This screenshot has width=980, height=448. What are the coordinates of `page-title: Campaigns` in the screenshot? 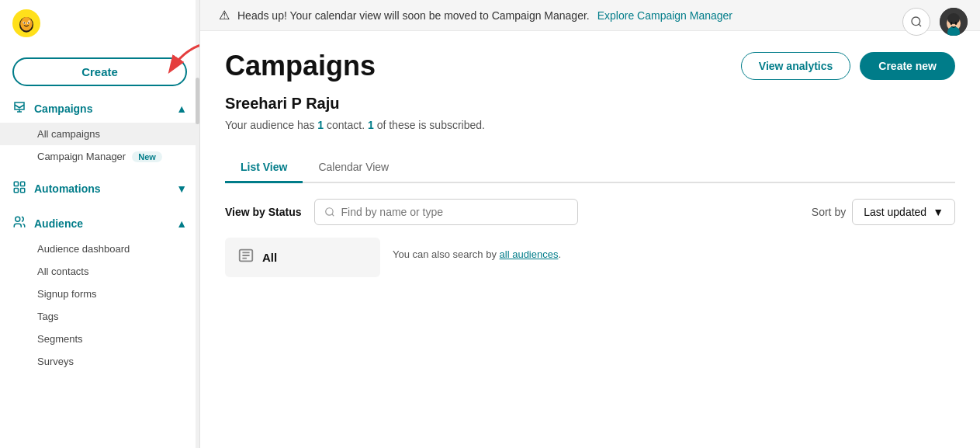 It's located at (300, 66).